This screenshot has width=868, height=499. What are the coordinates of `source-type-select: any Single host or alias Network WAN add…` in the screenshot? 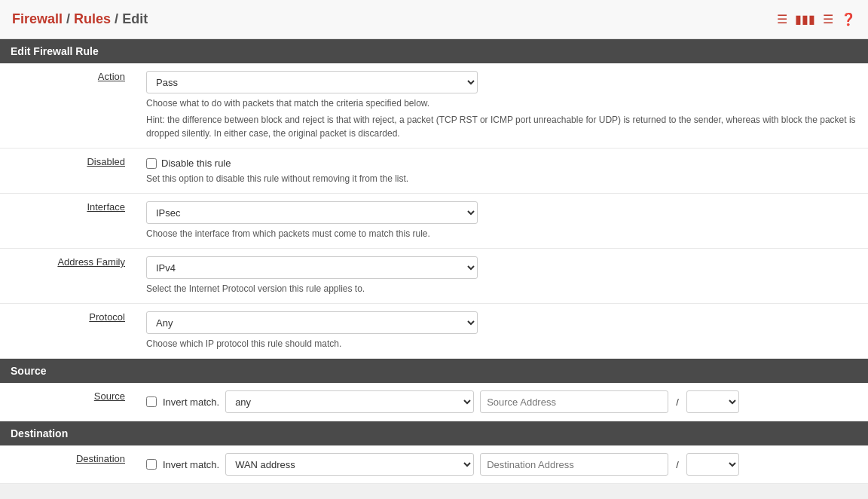 It's located at (350, 402).